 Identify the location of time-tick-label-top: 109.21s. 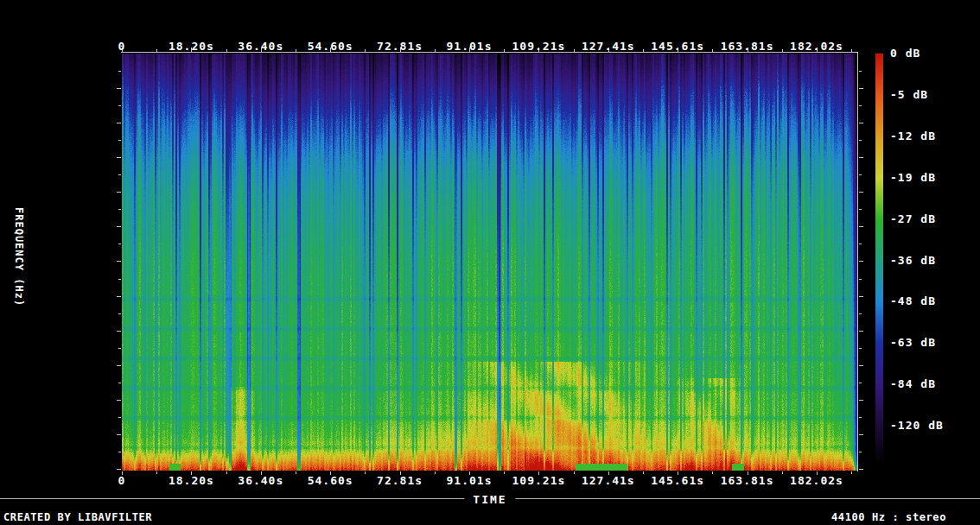
(538, 47).